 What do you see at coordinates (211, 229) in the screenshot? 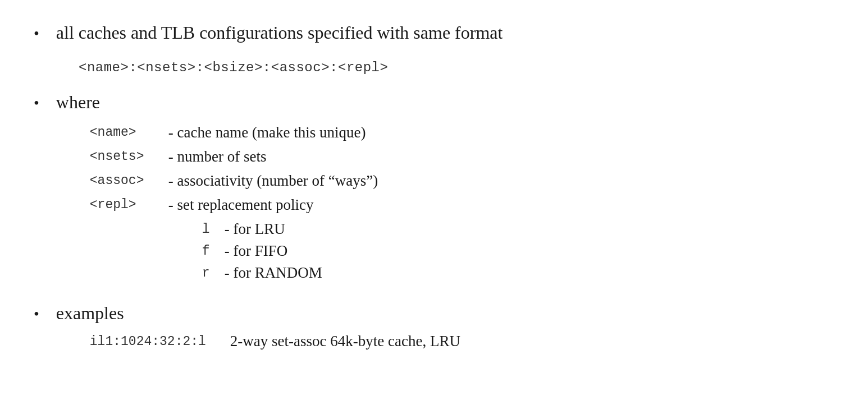
I see `repl-code-l: l` at bounding box center [211, 229].